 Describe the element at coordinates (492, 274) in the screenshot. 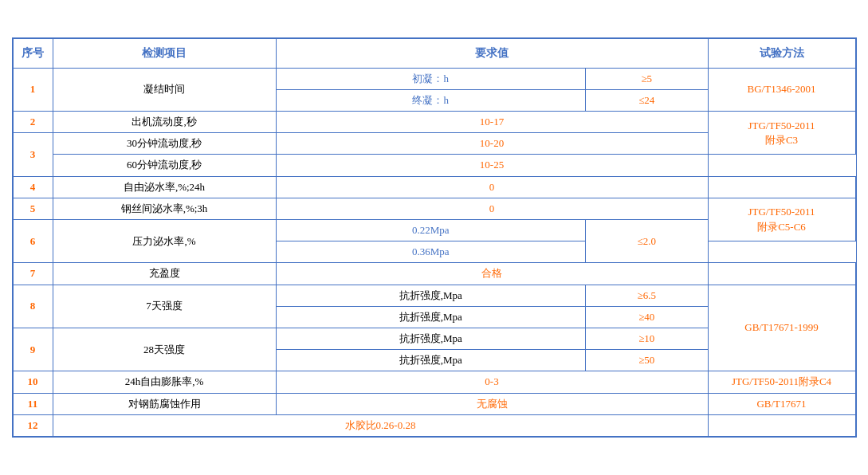

I see `req-7: 合格` at that location.